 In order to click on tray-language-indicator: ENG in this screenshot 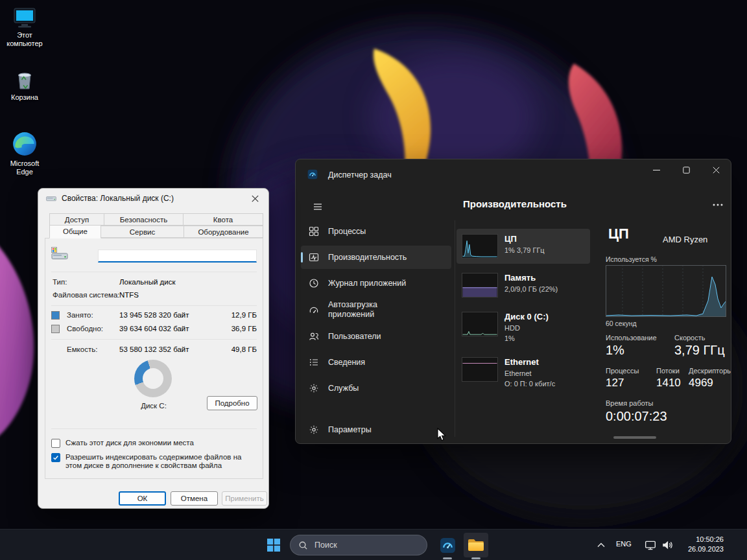, I will do `click(624, 544)`.